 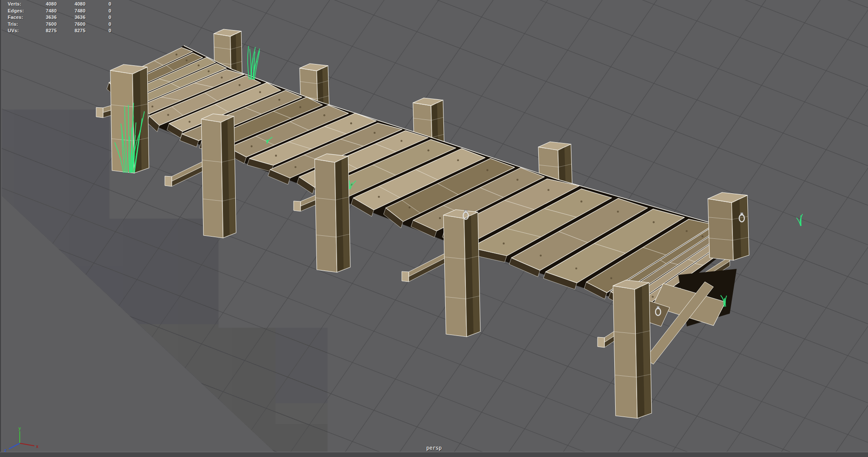 I want to click on panel-bottom-border, so click(x=434, y=454).